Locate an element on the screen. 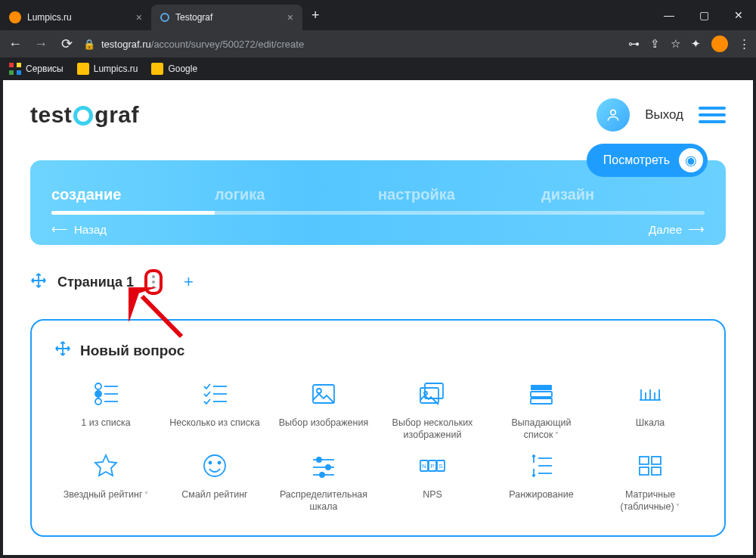 This screenshot has height=558, width=756. qtype-dropdown: Выпадающий список is located at coordinates (541, 410).